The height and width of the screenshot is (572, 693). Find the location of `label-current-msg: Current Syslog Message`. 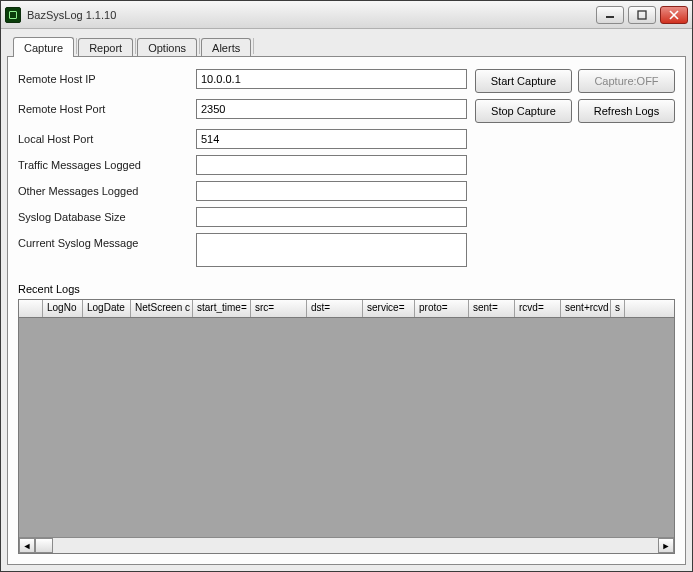

label-current-msg: Current Syslog Message is located at coordinates (103, 250).